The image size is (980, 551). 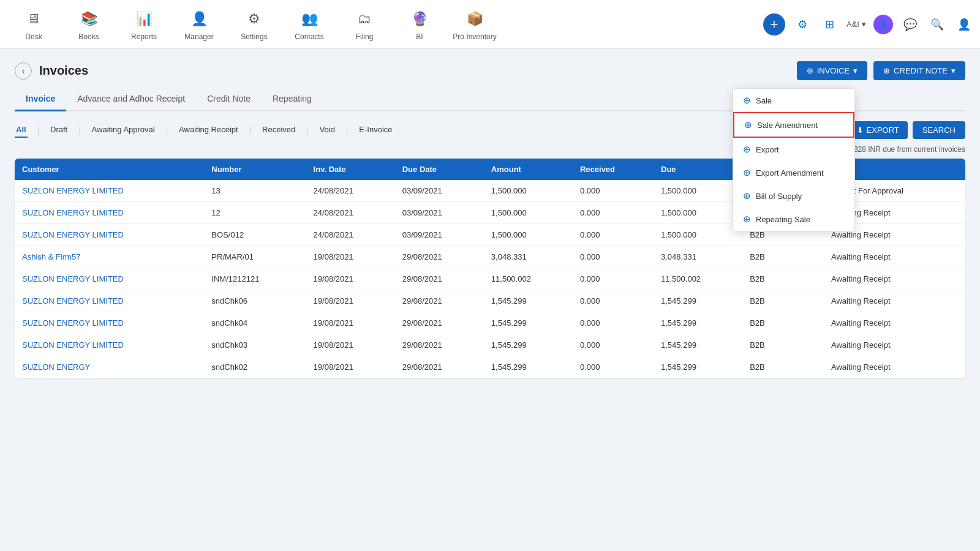 I want to click on back-button: ‹, so click(x=23, y=71).